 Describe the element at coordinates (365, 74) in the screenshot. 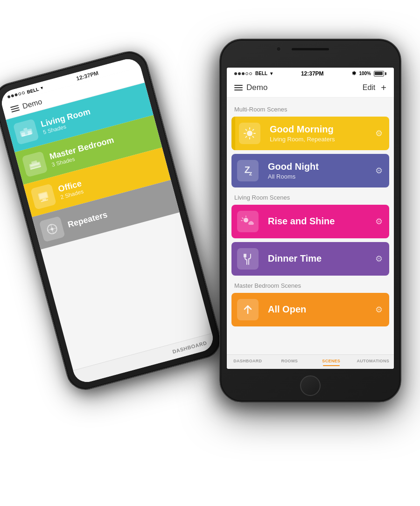

I see `front-battery-pct: 100%` at that location.